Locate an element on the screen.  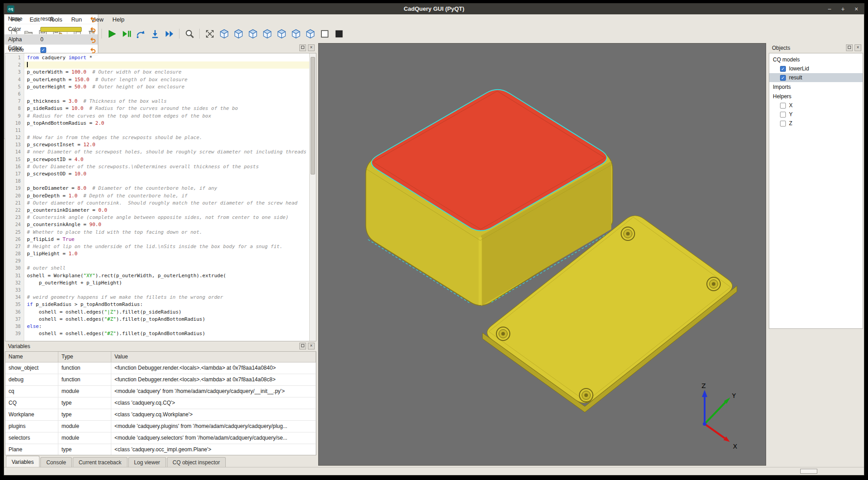
variable-row-plane: Planetype<class 'cadquery.occ_impl.geom.… is located at coordinates (161, 449).